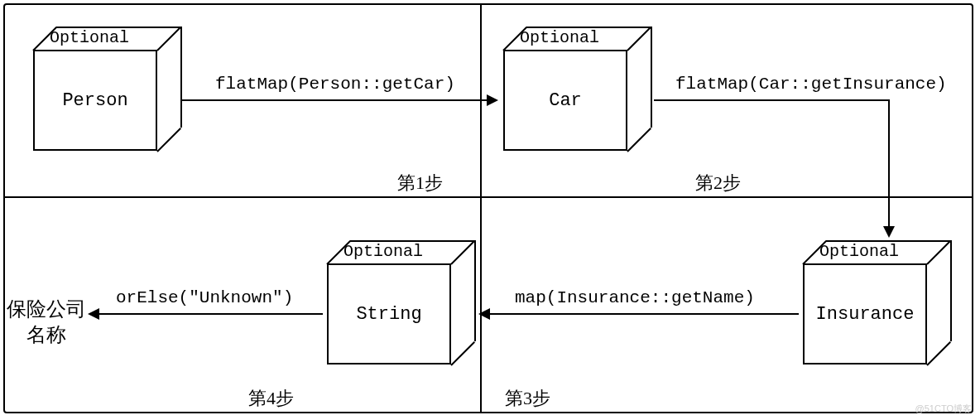 The height and width of the screenshot is (420, 980). What do you see at coordinates (944, 409) in the screenshot?
I see `watermark: @51CTO博客` at bounding box center [944, 409].